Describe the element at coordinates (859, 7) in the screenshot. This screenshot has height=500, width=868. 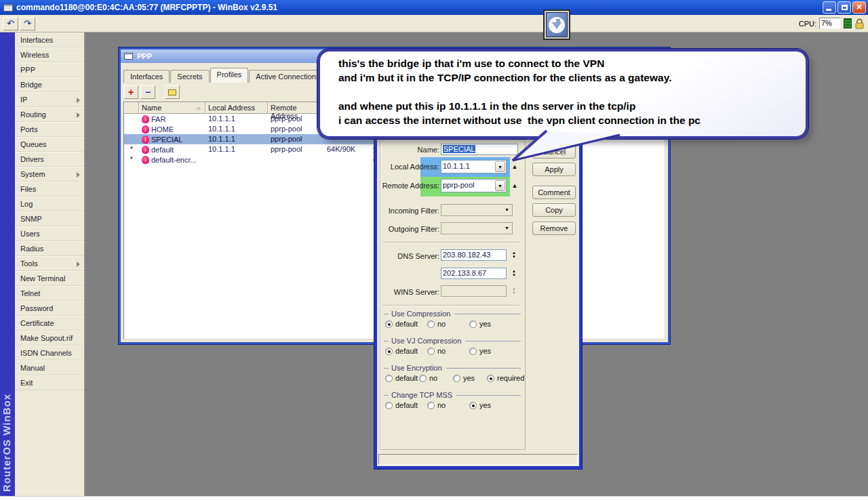
I see `close-button` at that location.